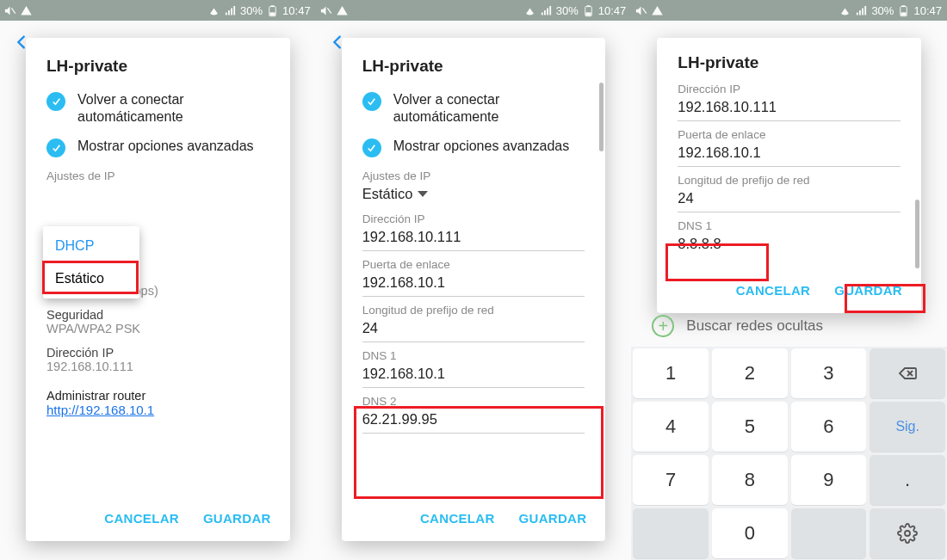  I want to click on security-value: WPA/WPA2 PSK, so click(158, 329).